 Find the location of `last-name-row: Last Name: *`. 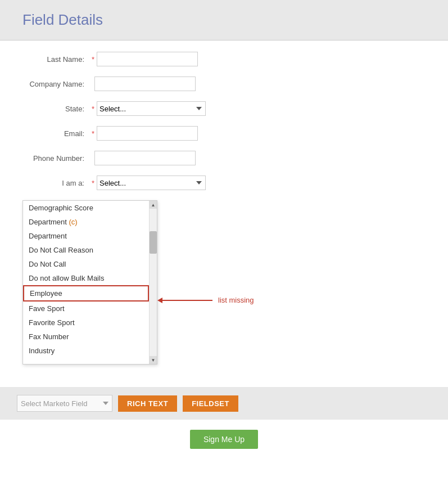

last-name-row: Last Name: * is located at coordinates (227, 59).